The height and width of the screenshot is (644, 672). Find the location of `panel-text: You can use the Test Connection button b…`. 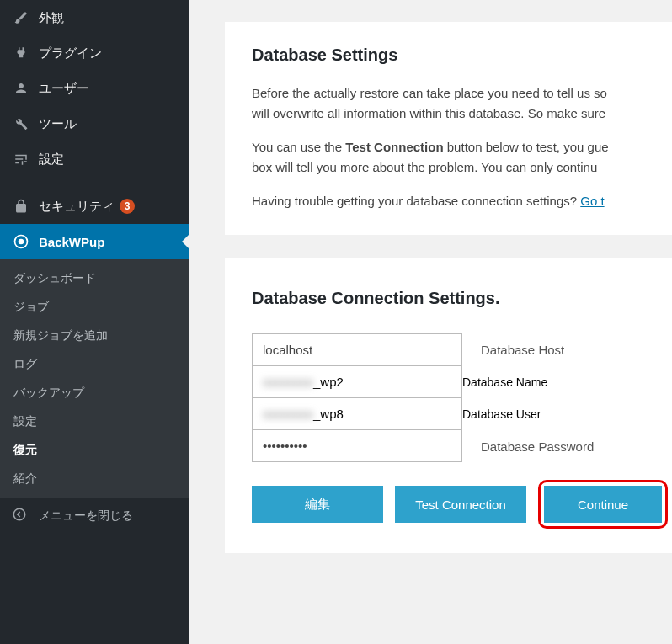

panel-text: You can use the Test Connection button b… is located at coordinates (448, 157).